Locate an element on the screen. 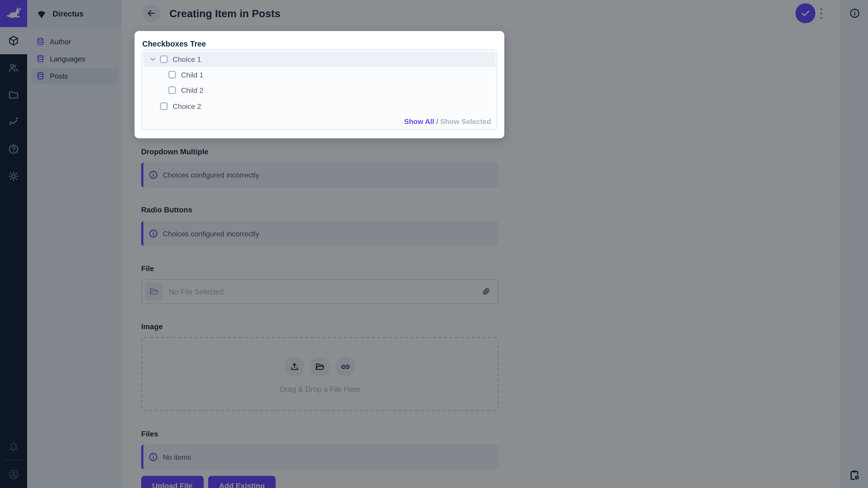  tree-row-label: Child 2 is located at coordinates (192, 90).